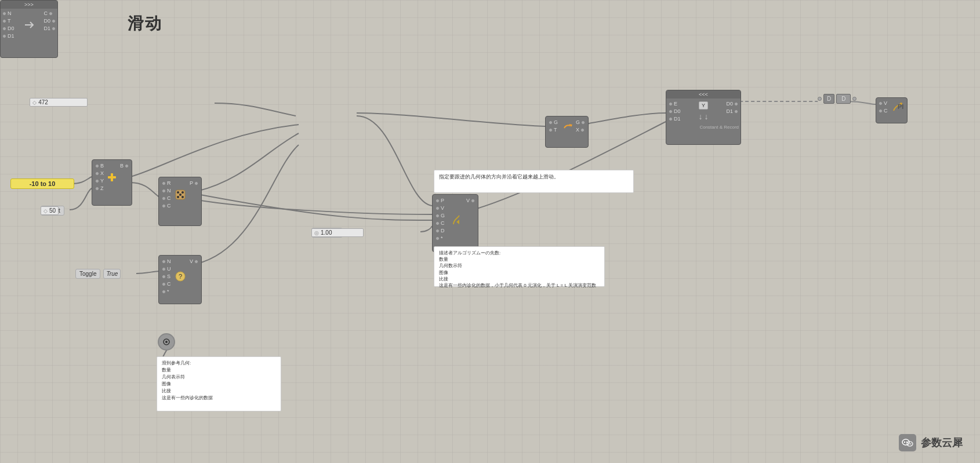 The image size is (980, 463). I want to click on repeat-value: 472, so click(43, 102).